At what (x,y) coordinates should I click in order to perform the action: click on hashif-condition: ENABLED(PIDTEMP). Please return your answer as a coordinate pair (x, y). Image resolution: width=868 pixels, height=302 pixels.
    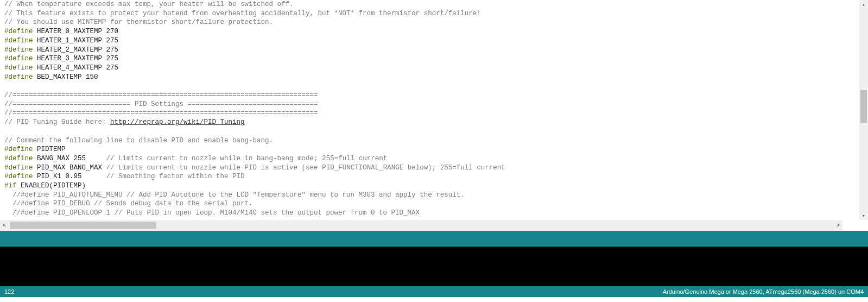
    Looking at the image, I should click on (52, 186).